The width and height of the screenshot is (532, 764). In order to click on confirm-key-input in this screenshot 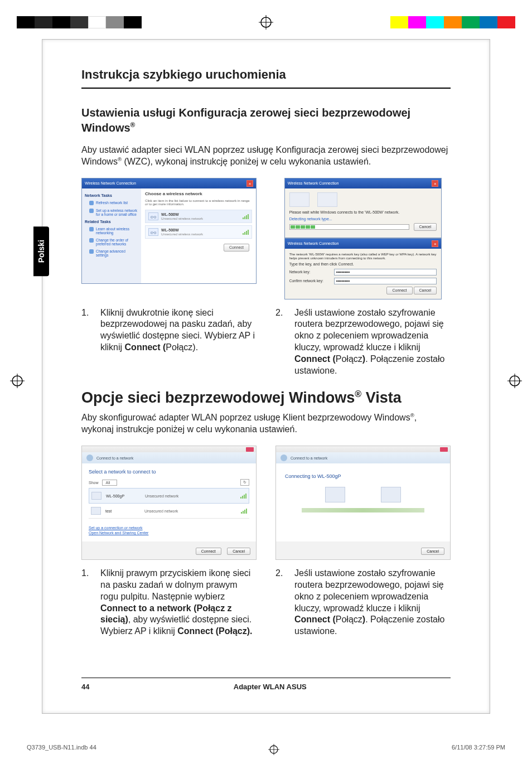, I will do `click(386, 281)`.